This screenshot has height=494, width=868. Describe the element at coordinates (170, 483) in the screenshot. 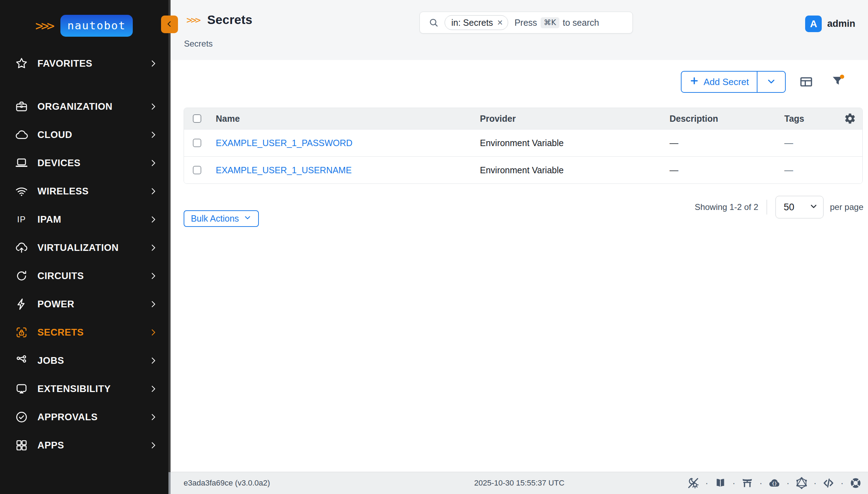

I see `scrollbar-thumb` at that location.